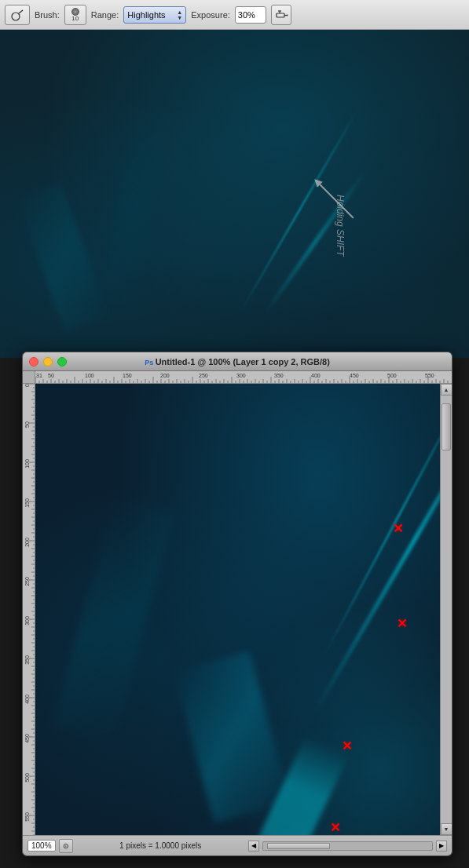  What do you see at coordinates (243, 362) in the screenshot?
I see `window-title-text: Untitled-1 @ 100% (Layer 1 copy 2, RGB/8…` at bounding box center [243, 362].